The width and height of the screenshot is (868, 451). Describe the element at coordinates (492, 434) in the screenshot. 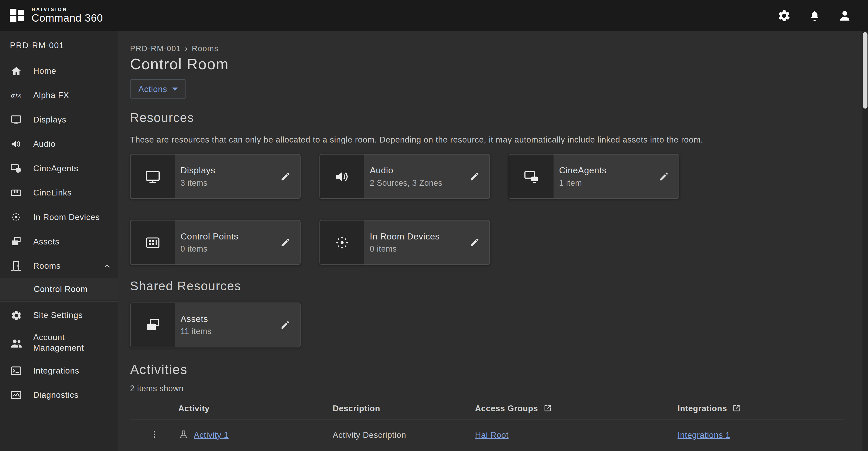

I see `access-group-link: Hai Root` at that location.